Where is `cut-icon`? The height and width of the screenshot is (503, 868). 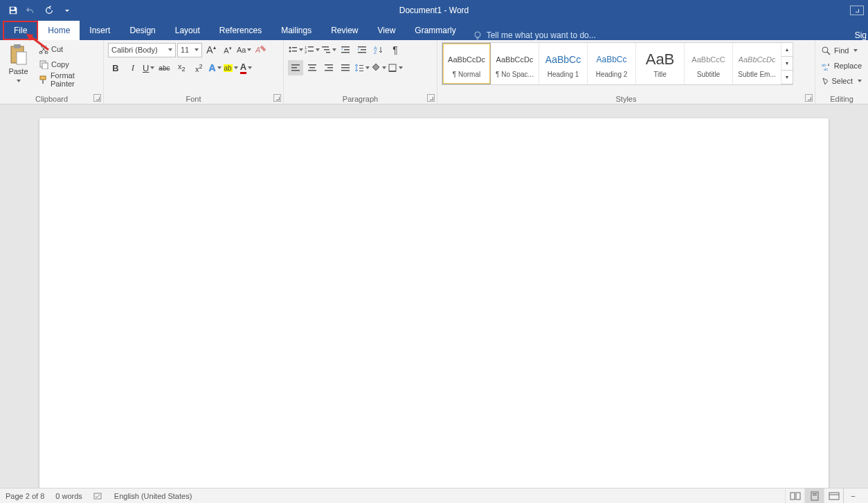
cut-icon is located at coordinates (44, 49).